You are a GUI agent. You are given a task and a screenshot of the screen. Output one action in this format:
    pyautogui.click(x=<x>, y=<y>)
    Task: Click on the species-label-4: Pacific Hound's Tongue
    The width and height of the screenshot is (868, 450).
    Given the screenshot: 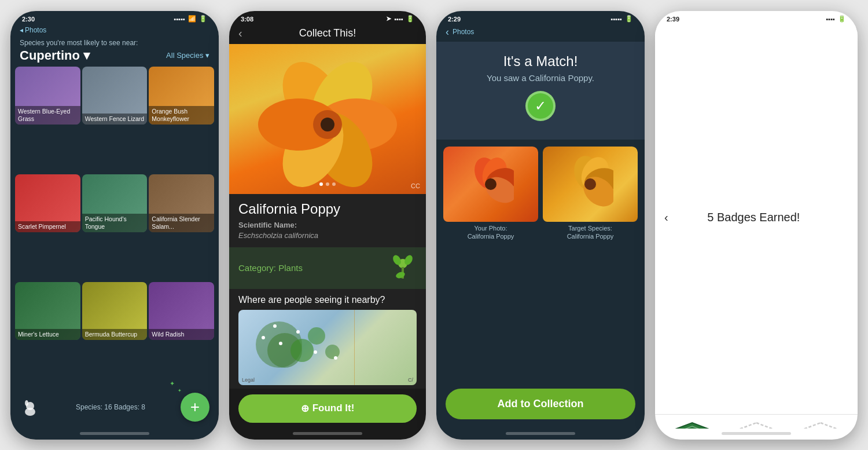 What is the action you would take?
    pyautogui.click(x=115, y=222)
    